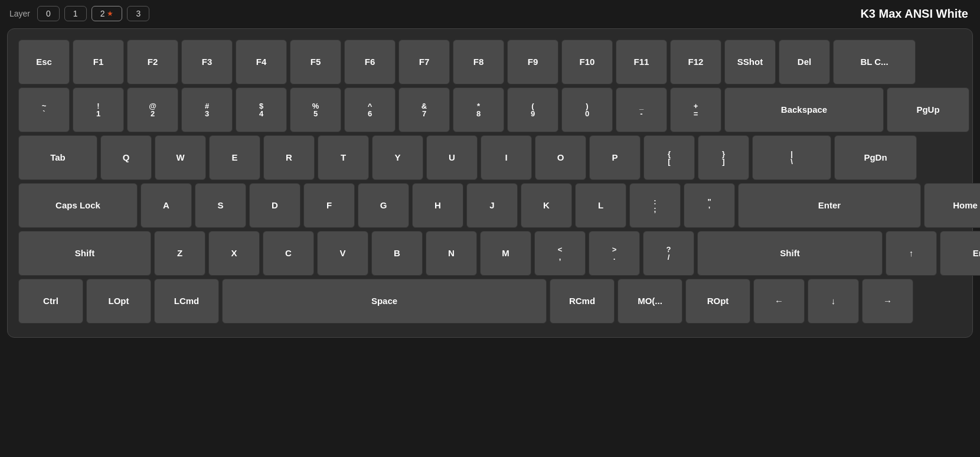  What do you see at coordinates (710, 205) in the screenshot?
I see `key-quote: "'` at bounding box center [710, 205].